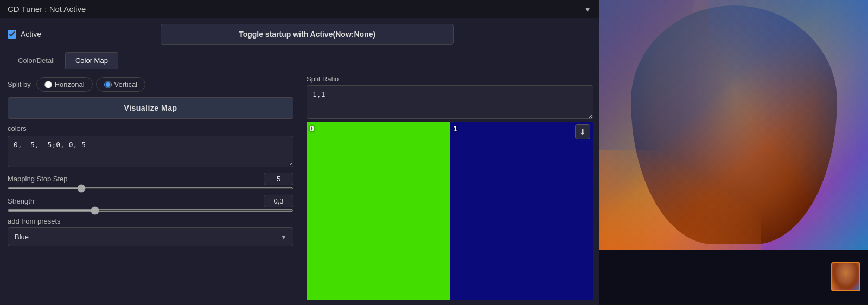 This screenshot has width=868, height=305. I want to click on strength-row: Strength 0,3, so click(151, 203).